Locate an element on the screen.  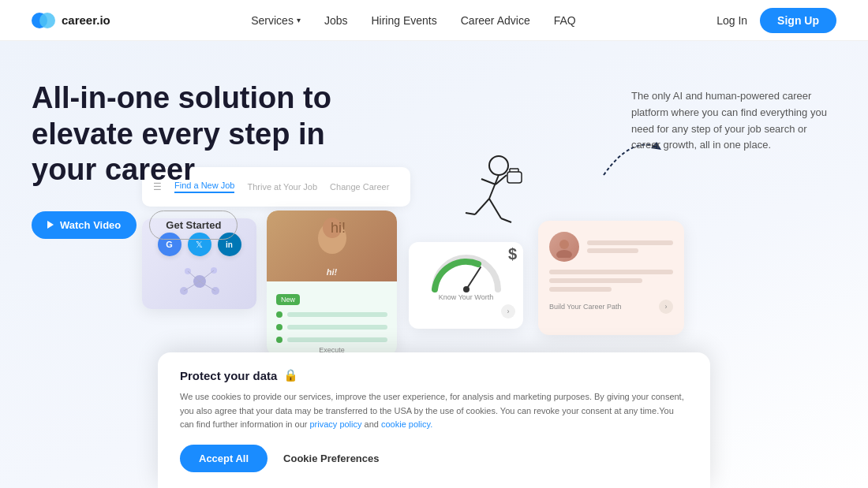
execute-dots is located at coordinates (331, 327).